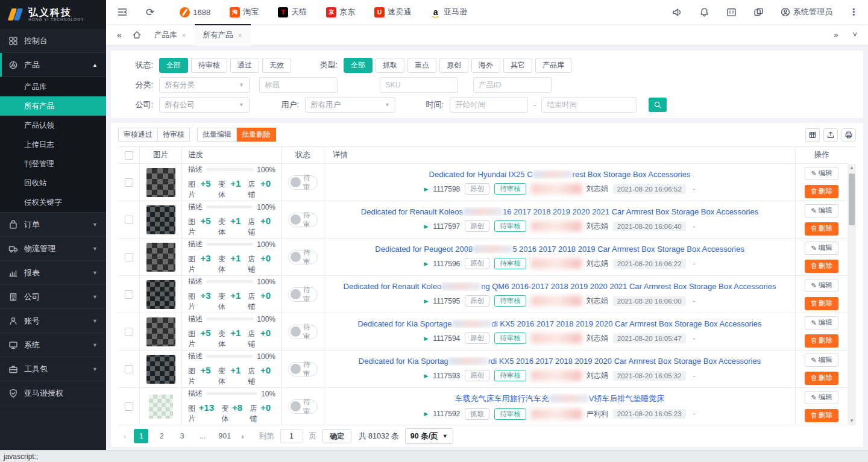 The image size is (868, 462). Describe the element at coordinates (119, 35) in the screenshot. I see `tabs-scroll-left-button: «` at that location.